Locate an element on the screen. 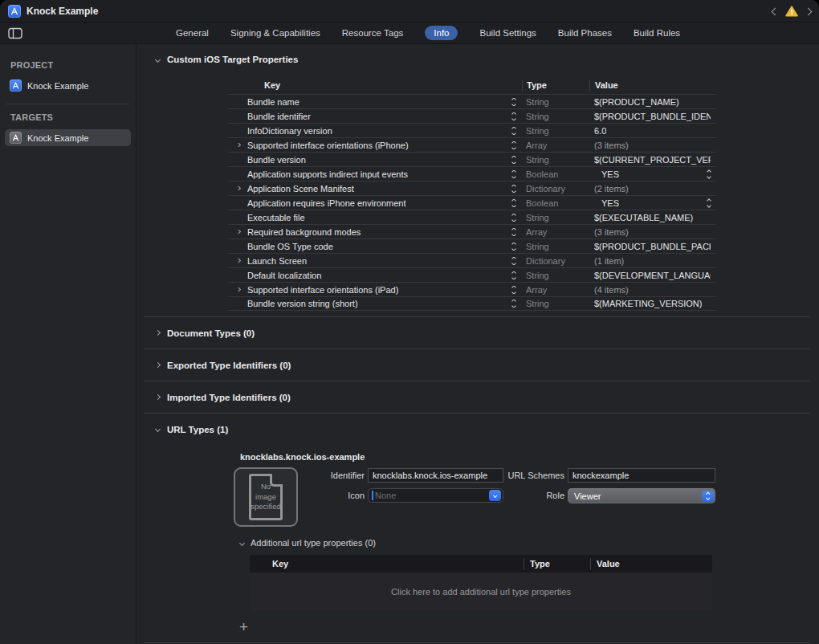 The width and height of the screenshot is (819, 644). combobox-dropdown-icon is located at coordinates (495, 495).